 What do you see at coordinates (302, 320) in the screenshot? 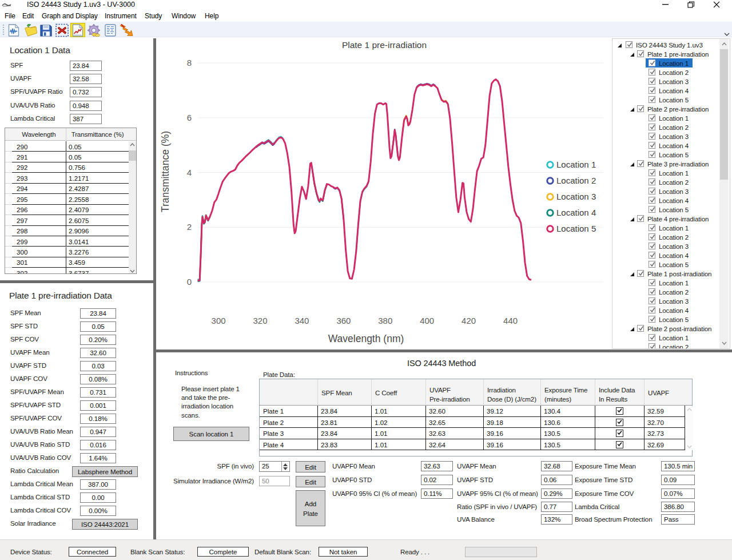
I see `svg-text: 340` at bounding box center [302, 320].